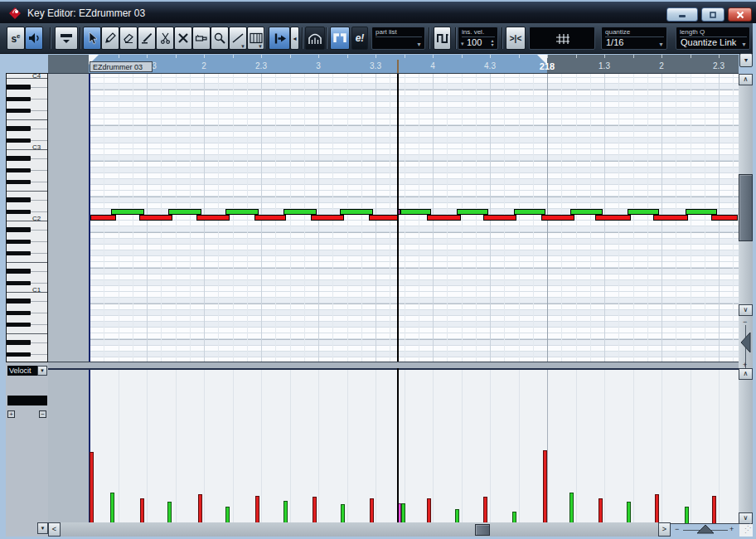 Image resolution: width=756 pixels, height=539 pixels. What do you see at coordinates (43, 415) in the screenshot?
I see `remove-lane-button: −` at bounding box center [43, 415].